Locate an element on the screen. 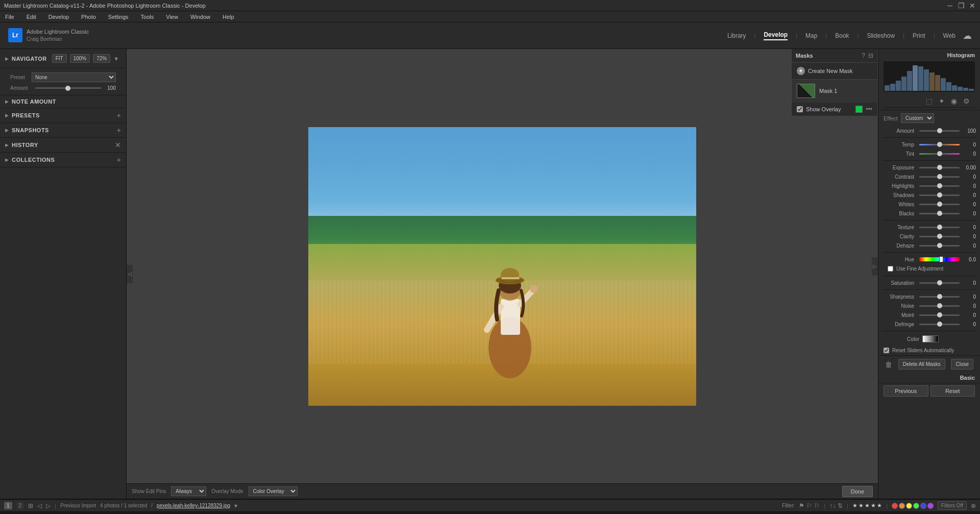 This screenshot has height=514, width=980. show-overlay-checkbox is located at coordinates (800, 109).